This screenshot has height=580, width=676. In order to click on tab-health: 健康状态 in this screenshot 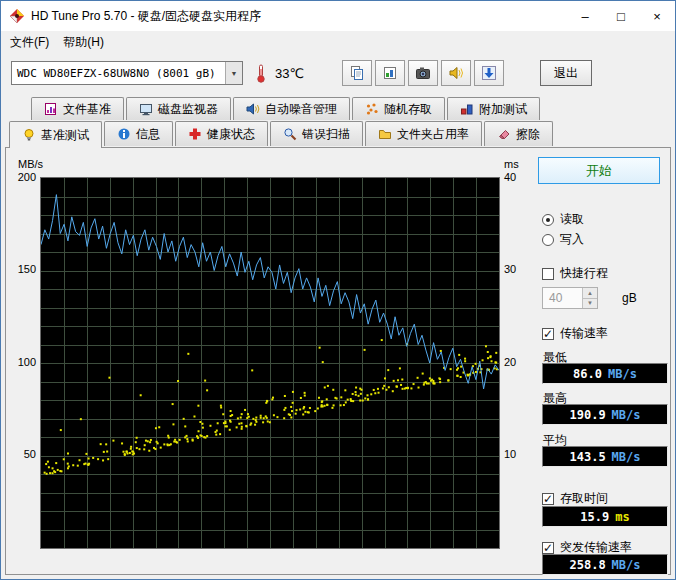, I will do `click(222, 134)`.